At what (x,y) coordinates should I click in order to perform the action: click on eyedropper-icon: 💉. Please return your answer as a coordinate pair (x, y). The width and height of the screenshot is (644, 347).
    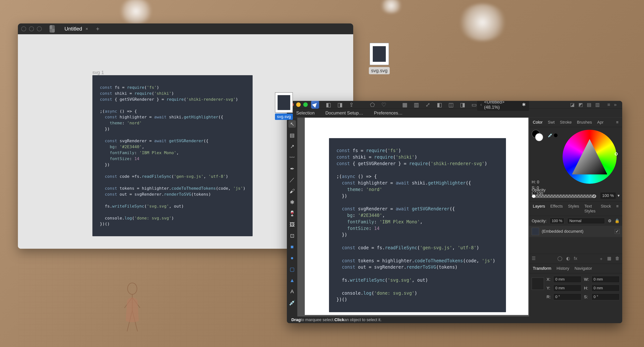
    Looking at the image, I should click on (550, 135).